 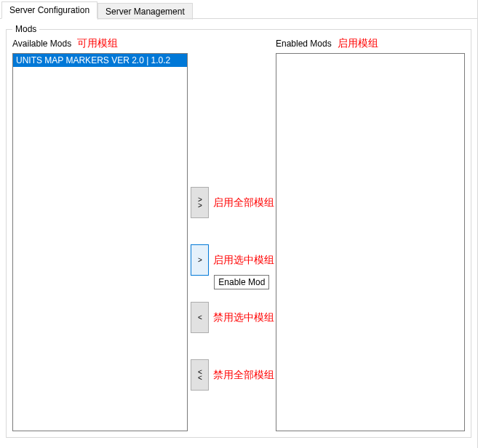 I want to click on available-mods-annotation: 可用模组, so click(x=97, y=44).